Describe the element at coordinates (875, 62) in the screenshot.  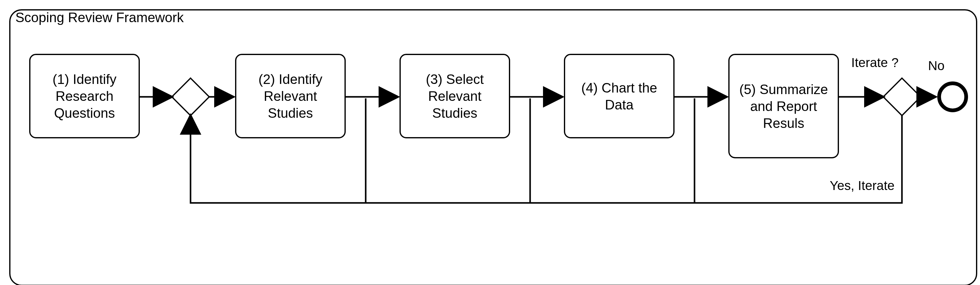
I see `label-iterate-question: Iterate ?` at that location.